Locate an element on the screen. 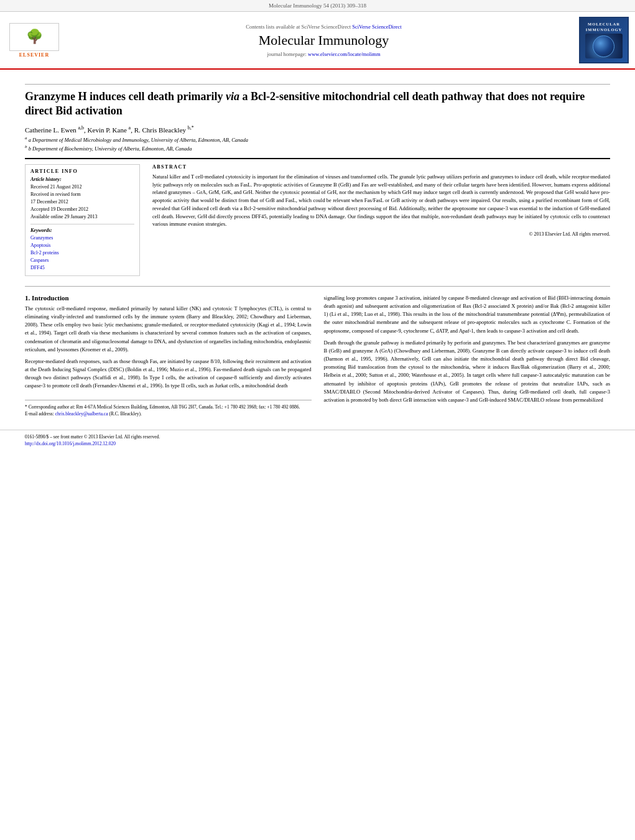  copyright-line: © 2013 Elsevier Ltd. All rights reserved… is located at coordinates (381, 234).